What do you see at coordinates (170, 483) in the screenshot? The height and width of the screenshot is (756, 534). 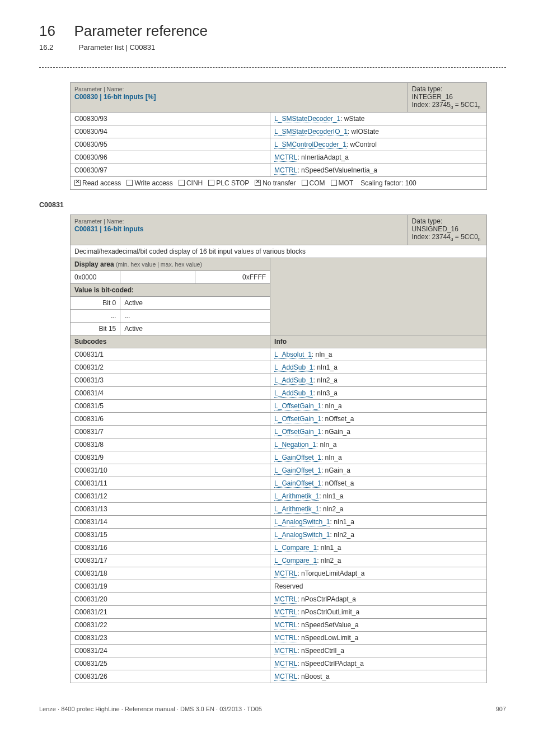 I see `subcode-cell: C00831/11` at bounding box center [170, 483].